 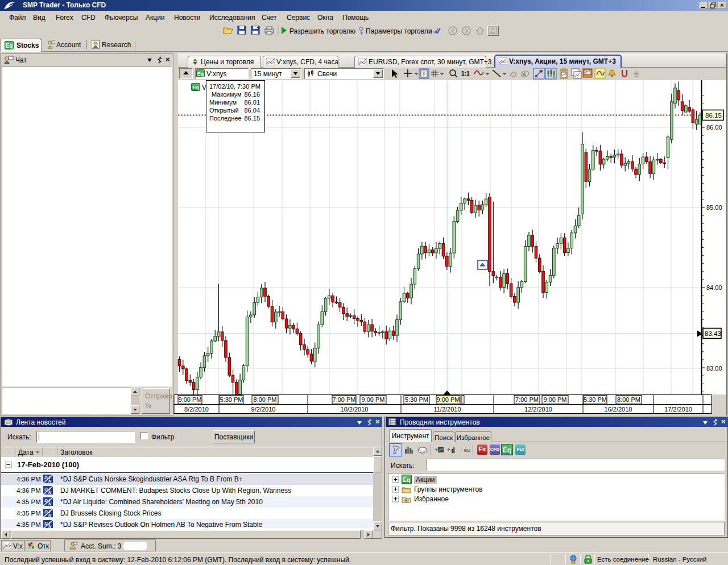 What do you see at coordinates (678, 409) in the screenshot?
I see `svg-text: 17/2/2010` at bounding box center [678, 409].